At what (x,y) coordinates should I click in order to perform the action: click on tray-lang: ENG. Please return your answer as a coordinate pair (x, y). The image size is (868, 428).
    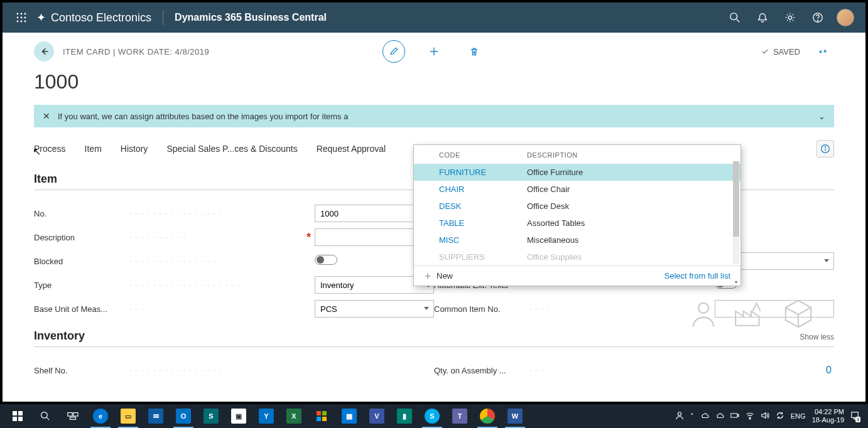
    Looking at the image, I should click on (798, 416).